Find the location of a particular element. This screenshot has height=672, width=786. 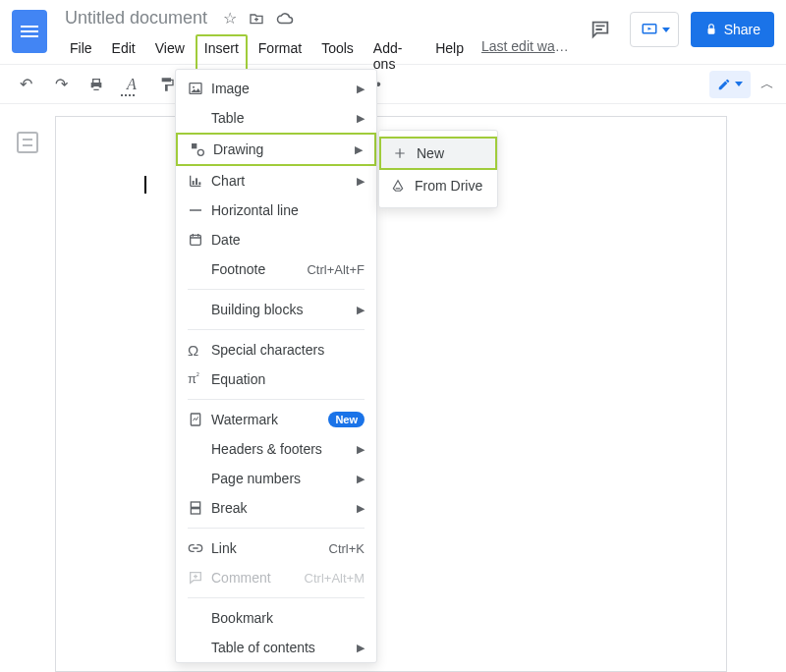

insert-menu-item-image: Image▶ is located at coordinates (276, 88).